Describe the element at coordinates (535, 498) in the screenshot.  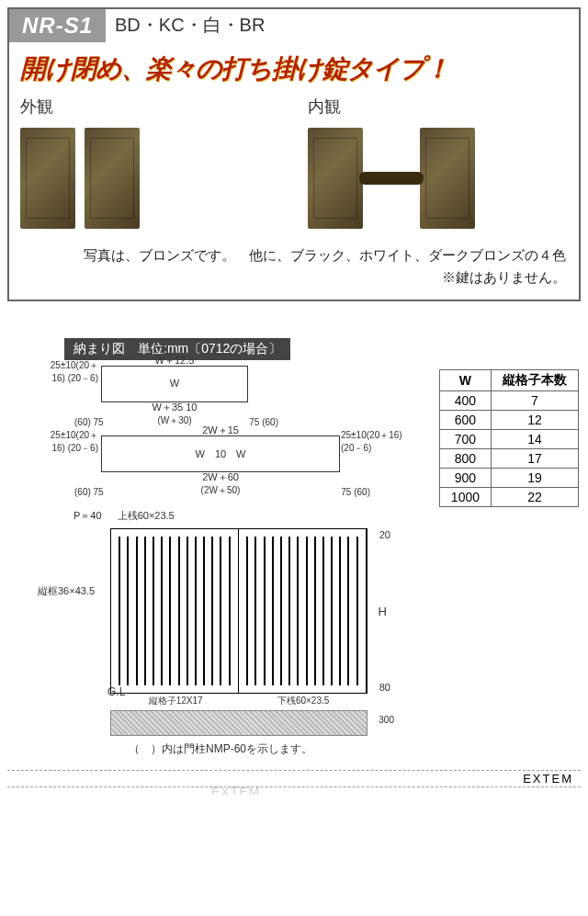
I see `cell-n: 22` at that location.